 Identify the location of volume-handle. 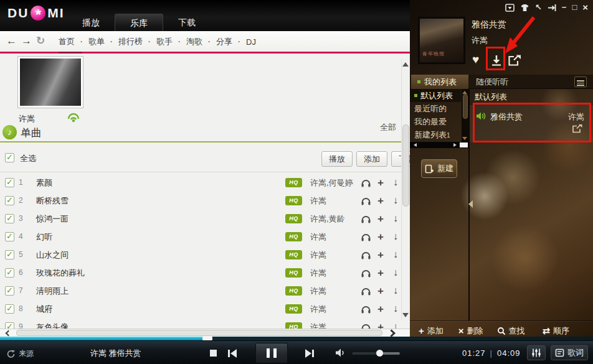
(380, 353).